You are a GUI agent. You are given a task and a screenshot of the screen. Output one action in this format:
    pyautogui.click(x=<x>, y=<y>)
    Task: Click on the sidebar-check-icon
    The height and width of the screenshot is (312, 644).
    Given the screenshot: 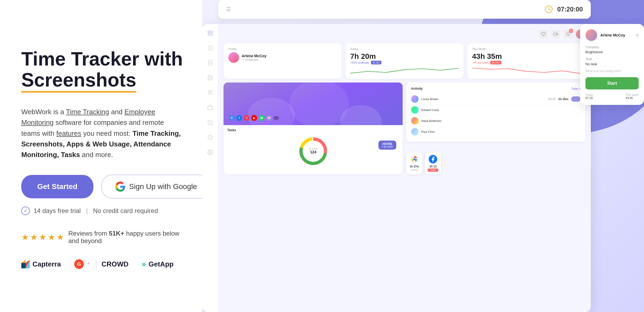 What is the action you would take?
    pyautogui.click(x=210, y=122)
    